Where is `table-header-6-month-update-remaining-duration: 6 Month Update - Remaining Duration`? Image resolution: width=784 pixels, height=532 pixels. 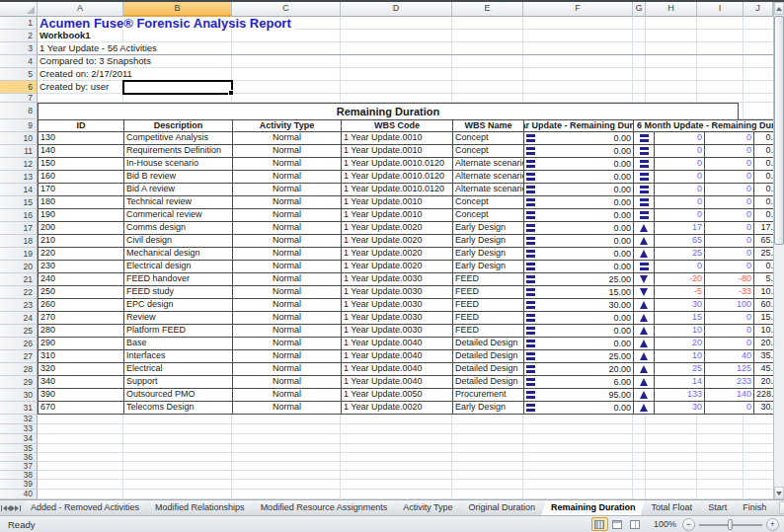 table-header-6-month-update-remaining-duration: 6 Month Update - Remaining Duration is located at coordinates (704, 126).